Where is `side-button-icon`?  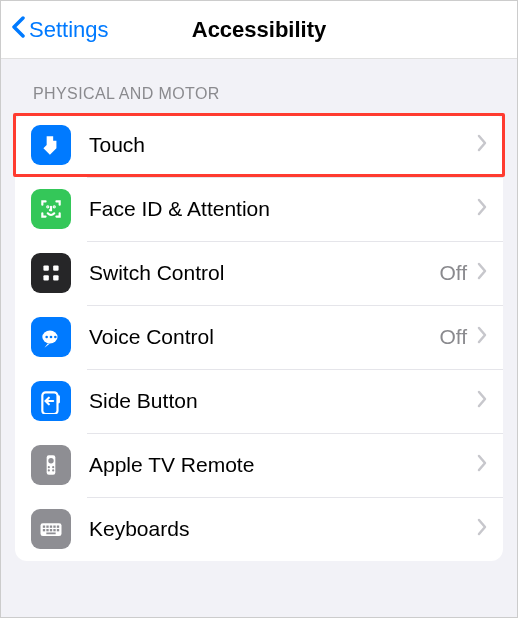
side-button-icon is located at coordinates (51, 401).